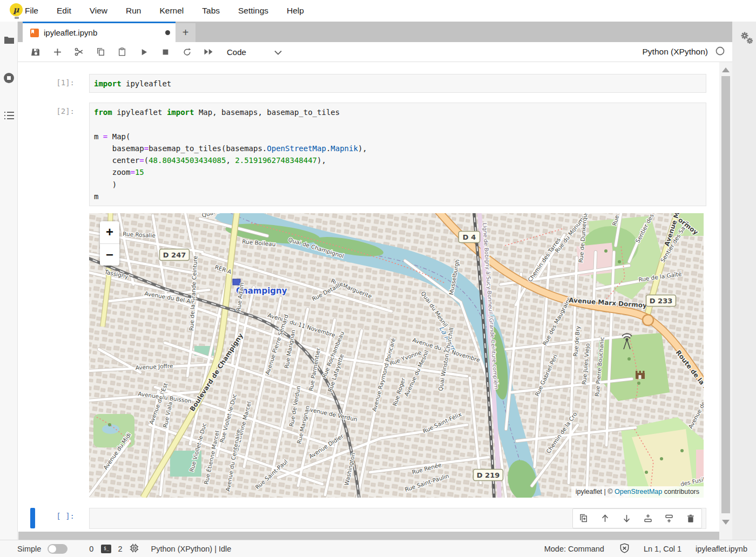 This screenshot has width=756, height=557. Describe the element at coordinates (253, 11) in the screenshot. I see `menu-settings: Settings` at that location.